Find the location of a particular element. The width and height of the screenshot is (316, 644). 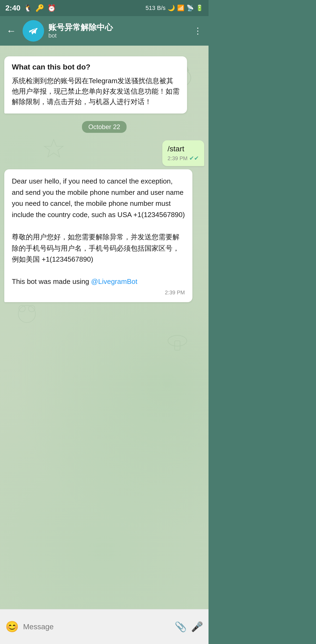

bot-intro-title: What can this bot do? is located at coordinates (96, 67).